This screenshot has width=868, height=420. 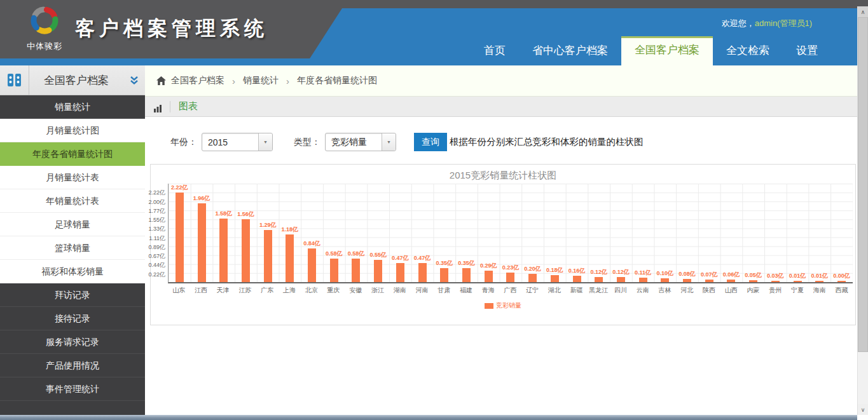 What do you see at coordinates (495, 53) in the screenshot?
I see `nav-item-home: 首页` at bounding box center [495, 53].